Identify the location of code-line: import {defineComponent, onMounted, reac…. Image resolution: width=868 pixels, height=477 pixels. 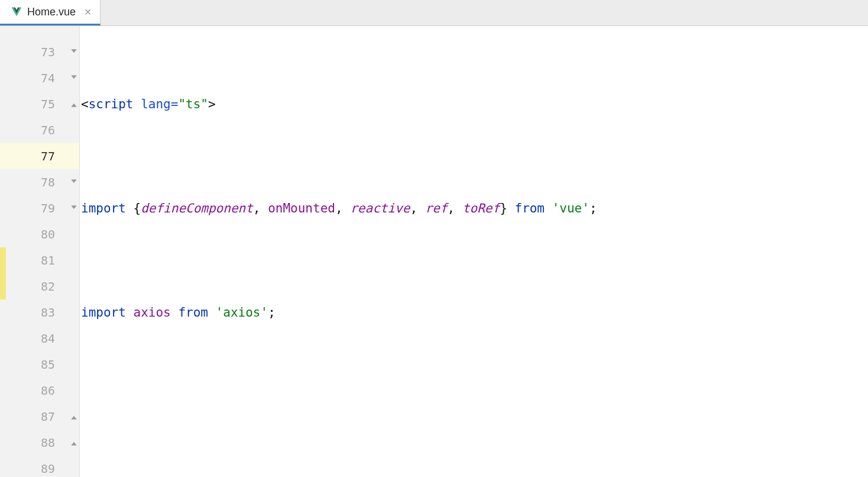
(474, 208).